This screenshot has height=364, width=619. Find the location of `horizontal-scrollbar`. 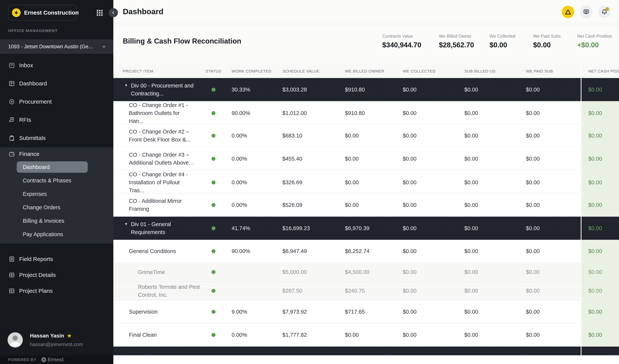

horizontal-scrollbar is located at coordinates (366, 360).